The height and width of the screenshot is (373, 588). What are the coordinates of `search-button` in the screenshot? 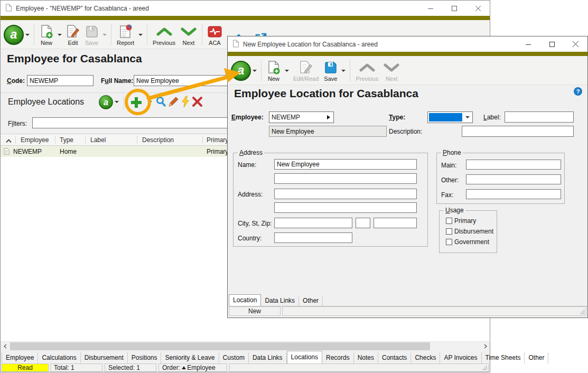 It's located at (161, 101).